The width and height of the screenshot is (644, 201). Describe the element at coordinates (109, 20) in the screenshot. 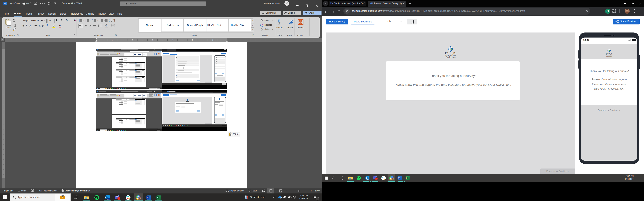

I see `svg-text: A` at that location.